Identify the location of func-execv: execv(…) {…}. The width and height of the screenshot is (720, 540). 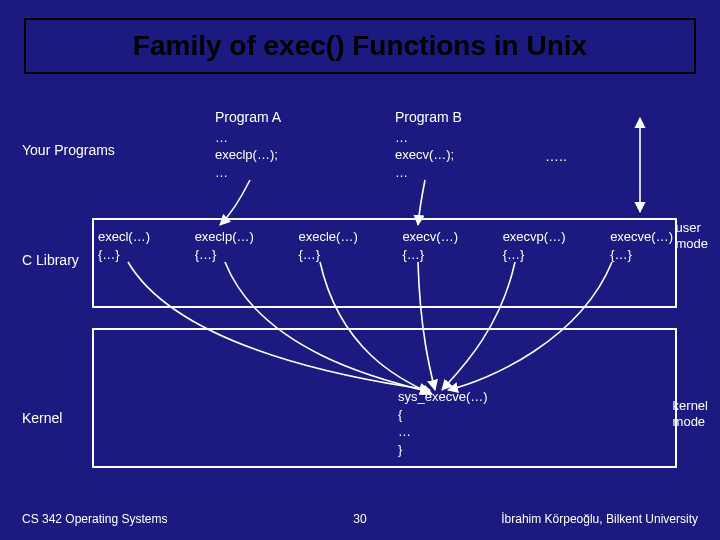
(430, 246).